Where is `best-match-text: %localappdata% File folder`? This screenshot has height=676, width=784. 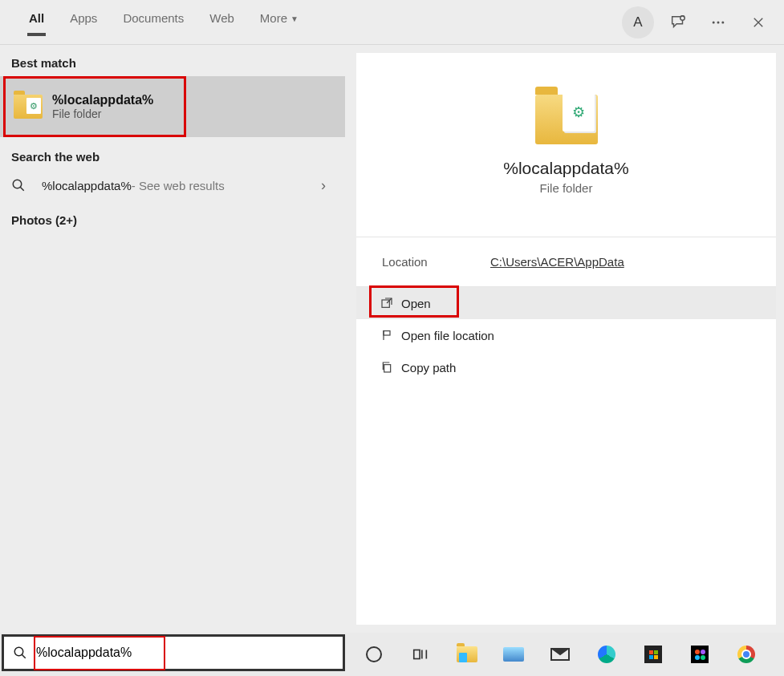 best-match-text: %localappdata% File folder is located at coordinates (103, 107).